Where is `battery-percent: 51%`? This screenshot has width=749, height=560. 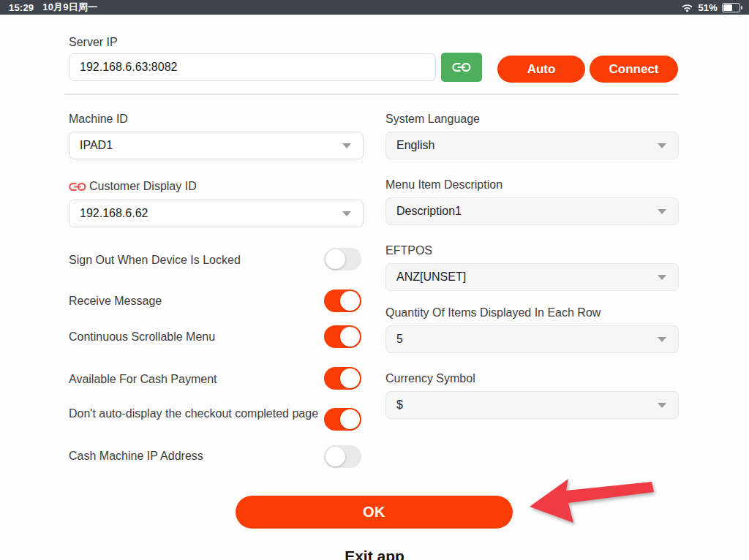
battery-percent: 51% is located at coordinates (708, 7).